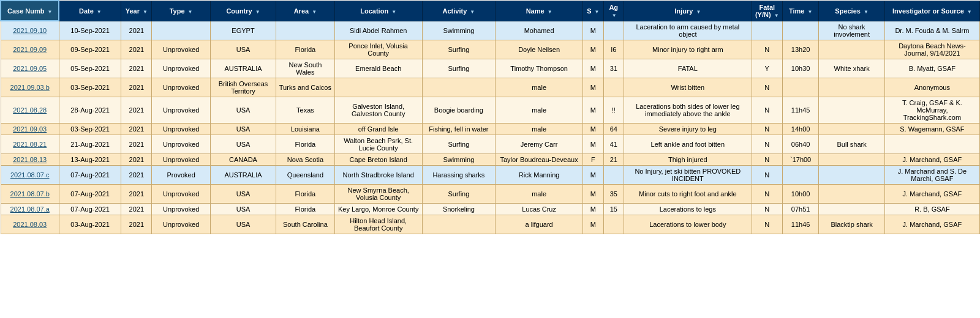 This screenshot has height=318, width=980. What do you see at coordinates (614, 11) in the screenshot?
I see `column-header-ag: Ag ▼` at bounding box center [614, 11].